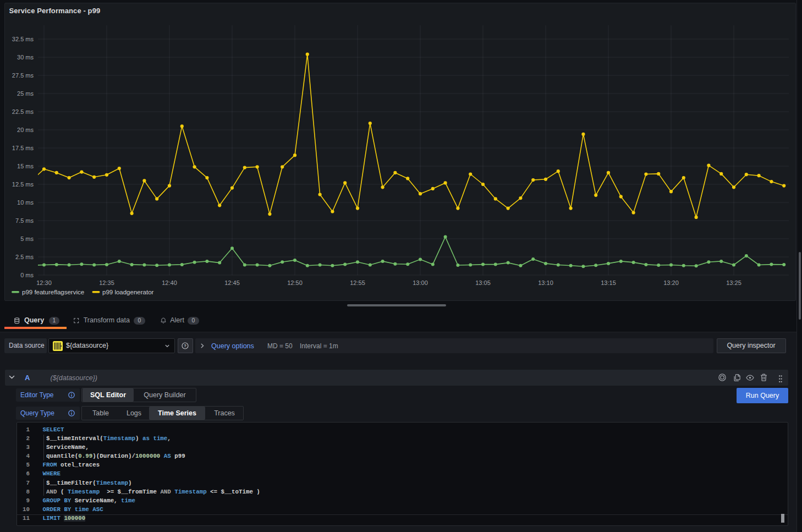 This screenshot has width=802, height=532. What do you see at coordinates (23, 39) in the screenshot?
I see `svg-text: 32.5 ms` at bounding box center [23, 39].